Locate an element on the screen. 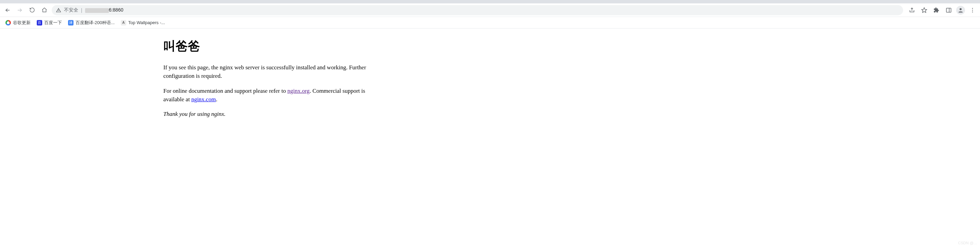 This screenshot has height=247, width=980. docs-post: . is located at coordinates (216, 100).